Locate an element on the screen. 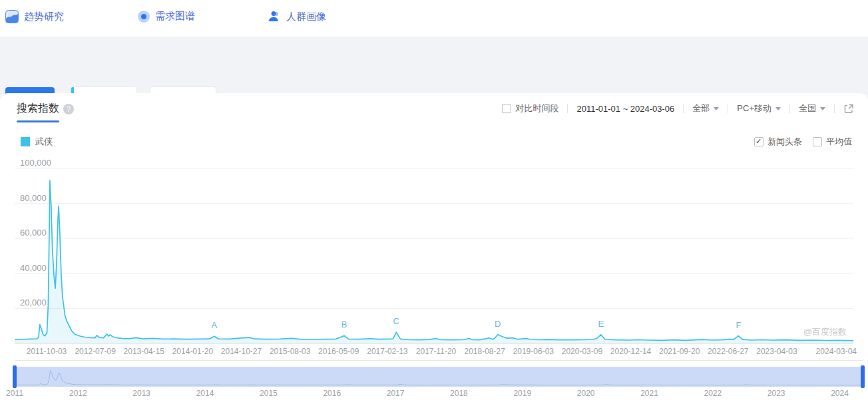 The height and width of the screenshot is (406, 868). x-tick-label: 2012-07-09 is located at coordinates (95, 351).